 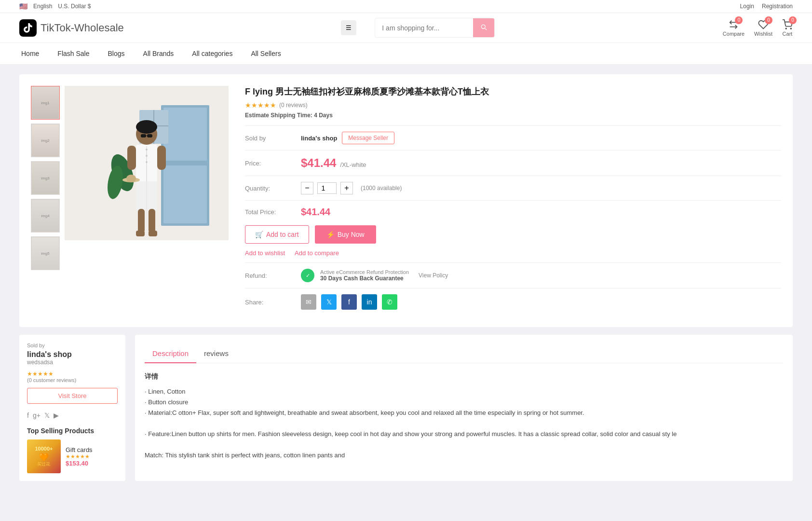 I want to click on wishlist-icon-item: 0 Wishlist, so click(x=763, y=28).